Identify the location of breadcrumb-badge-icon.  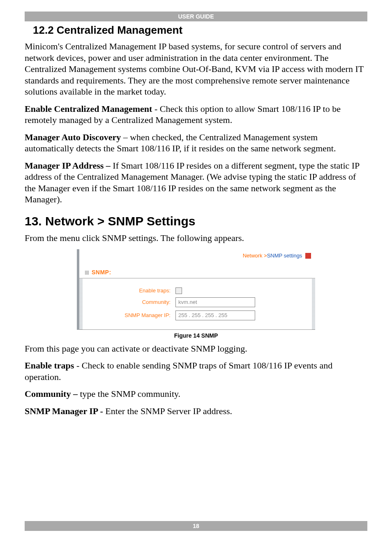
(308, 256).